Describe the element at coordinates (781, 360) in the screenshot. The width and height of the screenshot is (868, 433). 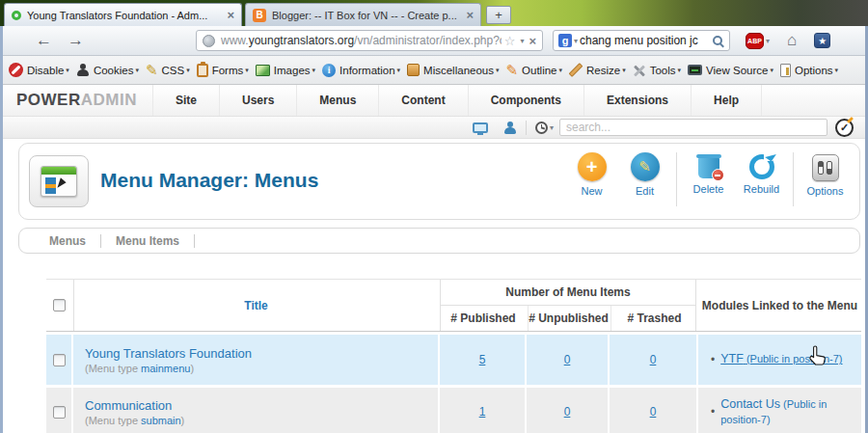
I see `module-link: YTF (Public in position-7)` at that location.